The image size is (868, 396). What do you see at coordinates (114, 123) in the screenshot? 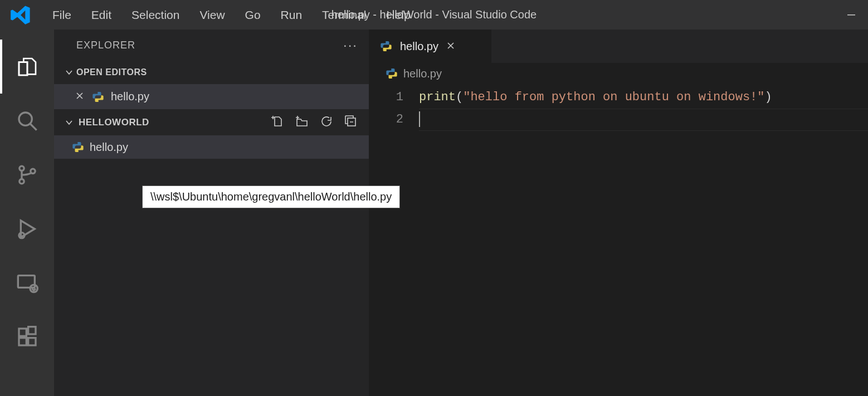
I see `folder-name: HELLOWORLD` at bounding box center [114, 123].